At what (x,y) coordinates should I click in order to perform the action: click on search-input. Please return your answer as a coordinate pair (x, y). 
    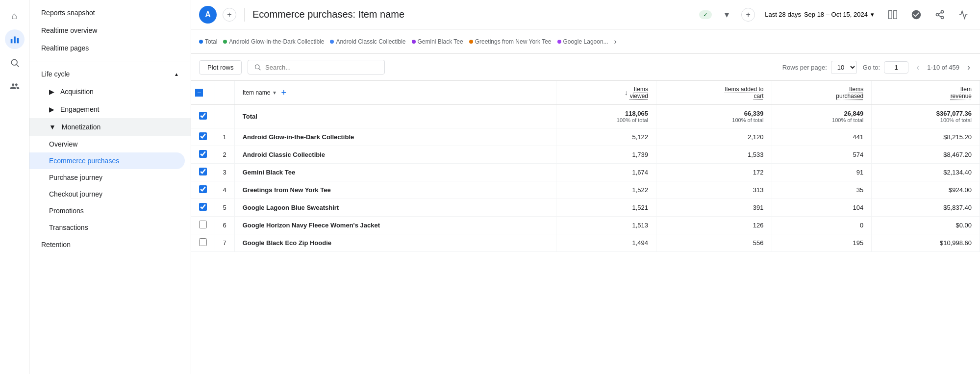
    Looking at the image, I should click on (322, 68).